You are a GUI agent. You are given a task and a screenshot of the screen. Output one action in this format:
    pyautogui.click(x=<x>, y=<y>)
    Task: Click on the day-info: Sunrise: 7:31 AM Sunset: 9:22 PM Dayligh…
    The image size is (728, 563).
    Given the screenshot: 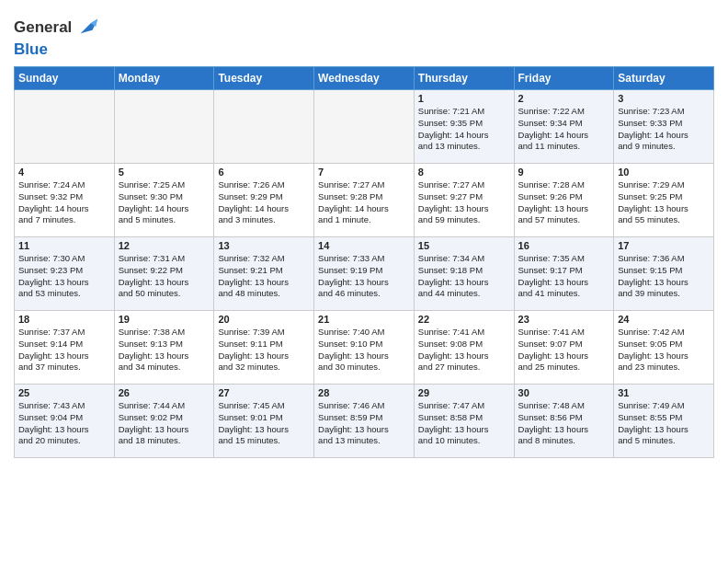 What is the action you would take?
    pyautogui.click(x=165, y=276)
    